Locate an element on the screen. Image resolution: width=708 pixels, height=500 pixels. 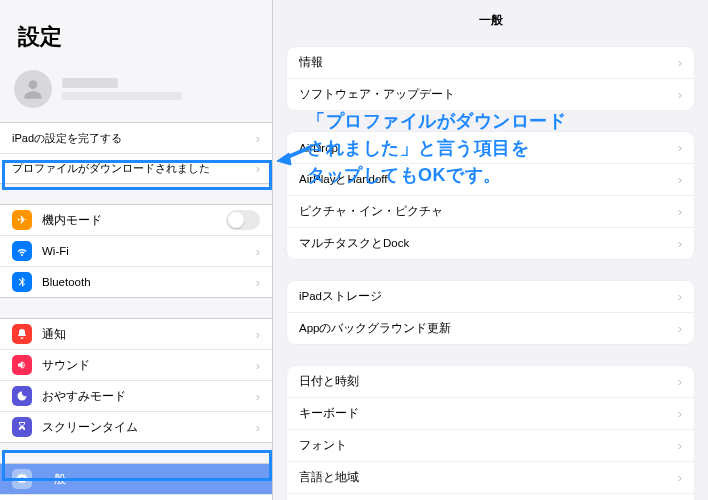
font-row: フォント› is located at coordinates (490, 445).